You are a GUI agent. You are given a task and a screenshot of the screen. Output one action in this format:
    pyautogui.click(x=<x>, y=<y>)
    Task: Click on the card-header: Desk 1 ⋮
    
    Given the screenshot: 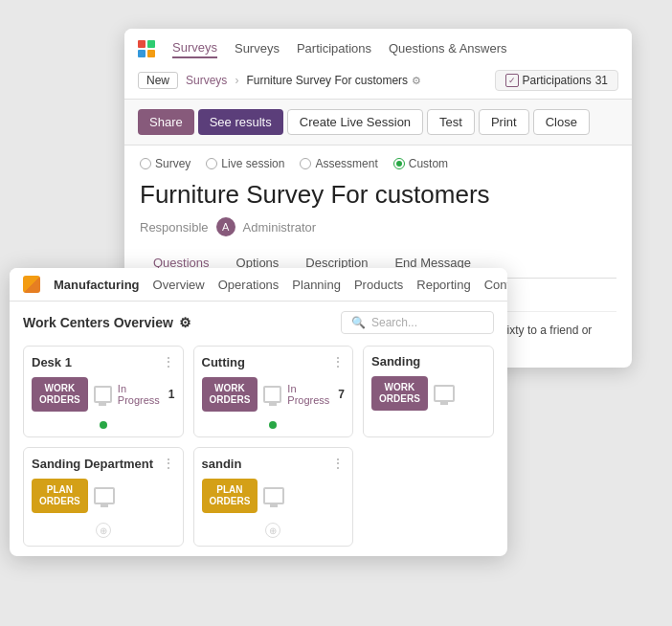 What is the action you would take?
    pyautogui.click(x=103, y=362)
    